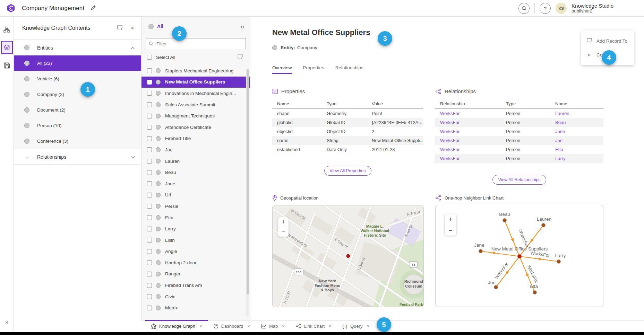 This screenshot has width=644, height=335. What do you see at coordinates (314, 70) in the screenshot?
I see `tab-properties: Properties` at bounding box center [314, 70].